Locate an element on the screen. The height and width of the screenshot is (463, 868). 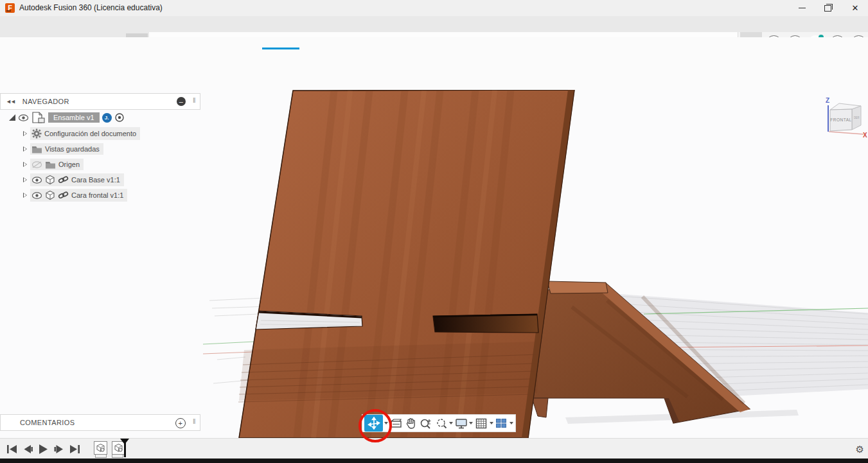
bottom-edge-strip is located at coordinates (434, 461).